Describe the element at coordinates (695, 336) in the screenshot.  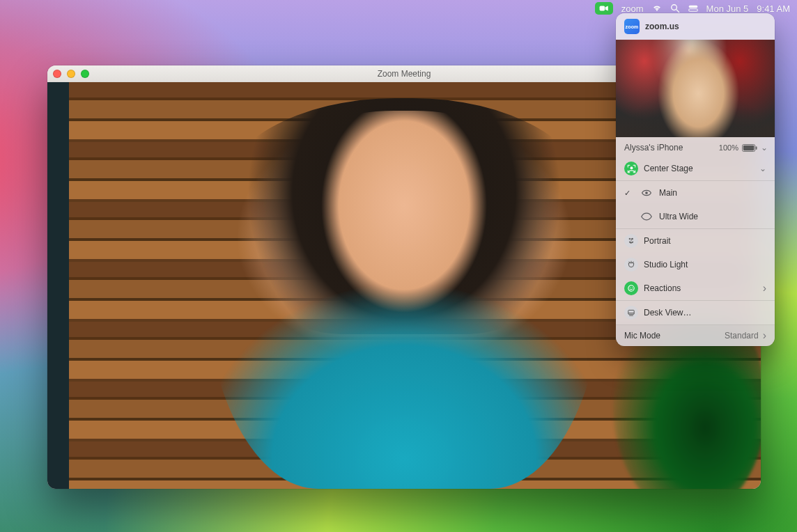
I see `mic-mode-row: Mic Mode Standard` at that location.